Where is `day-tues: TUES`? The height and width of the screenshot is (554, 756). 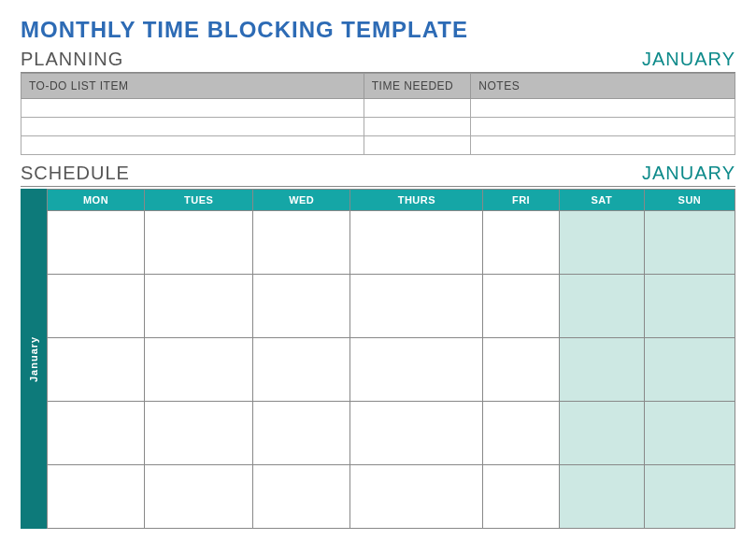
day-tues: TUES is located at coordinates (199, 200).